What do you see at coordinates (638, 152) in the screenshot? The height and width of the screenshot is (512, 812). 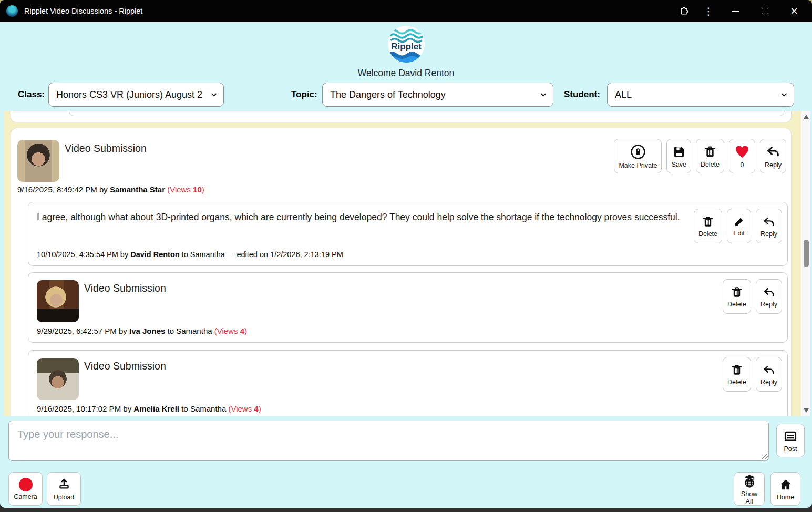 I see `lock-circle-icon` at bounding box center [638, 152].